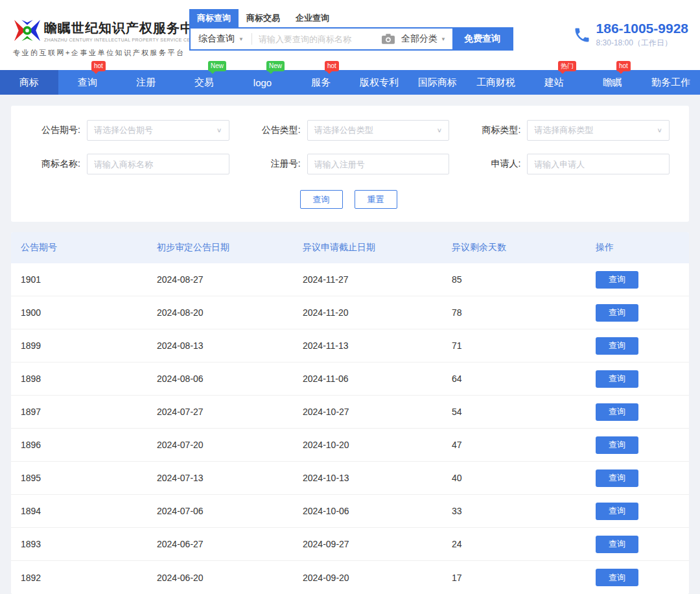  Describe the element at coordinates (229, 279) in the screenshot. I see `cell-publish-date: 2024-08-27` at that location.